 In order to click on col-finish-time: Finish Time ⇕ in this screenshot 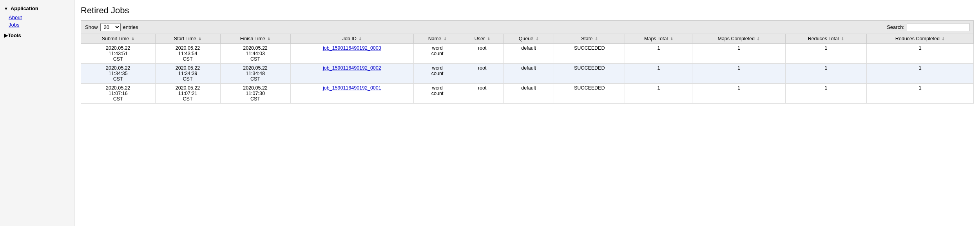, I will do `click(255, 39)`.